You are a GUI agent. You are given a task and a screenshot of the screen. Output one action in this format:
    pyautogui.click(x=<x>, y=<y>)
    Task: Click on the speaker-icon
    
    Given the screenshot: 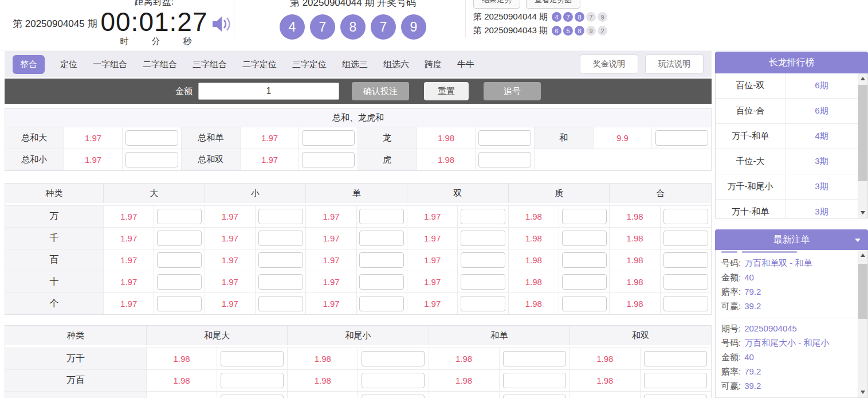 What is the action you would take?
    pyautogui.click(x=222, y=25)
    